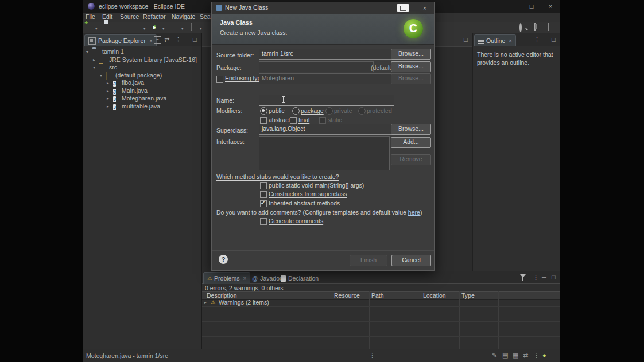 The height and width of the screenshot is (362, 644). What do you see at coordinates (201, 29) in the screenshot?
I see `external-tools-caret-icon: ▾` at bounding box center [201, 29].